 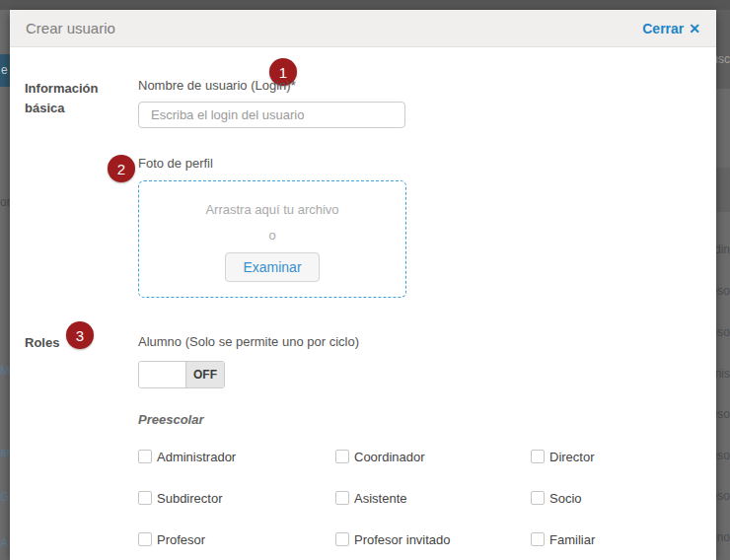 What do you see at coordinates (4, 543) in the screenshot?
I see `background-text-fragment: A` at bounding box center [4, 543].